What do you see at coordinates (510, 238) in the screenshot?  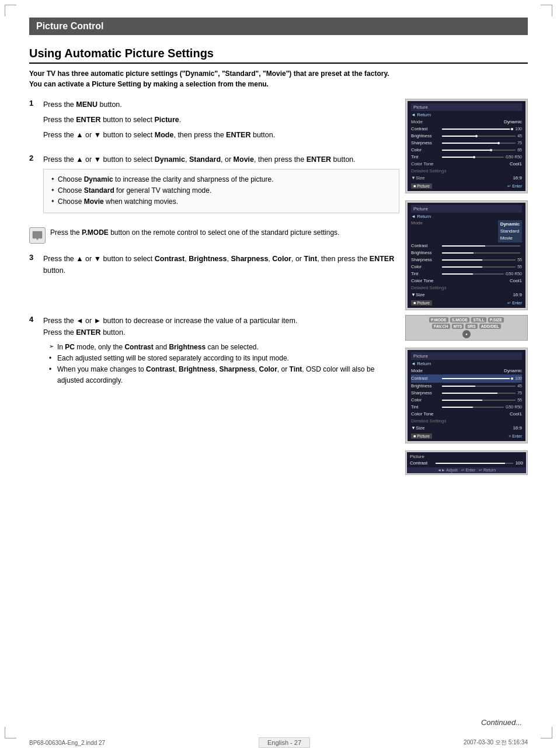 I see `mode-movie: Movie` at bounding box center [510, 238].